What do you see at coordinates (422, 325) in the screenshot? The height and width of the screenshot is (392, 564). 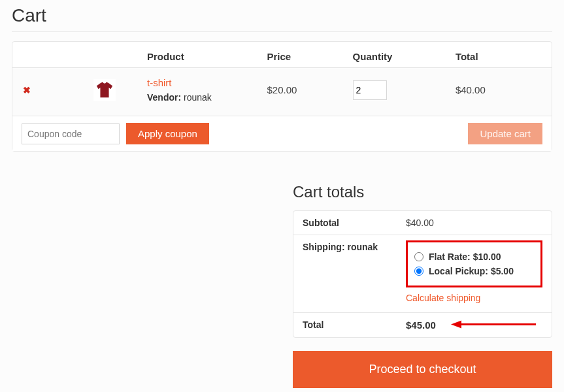 I see `total-row: Total $45.00` at bounding box center [422, 325].